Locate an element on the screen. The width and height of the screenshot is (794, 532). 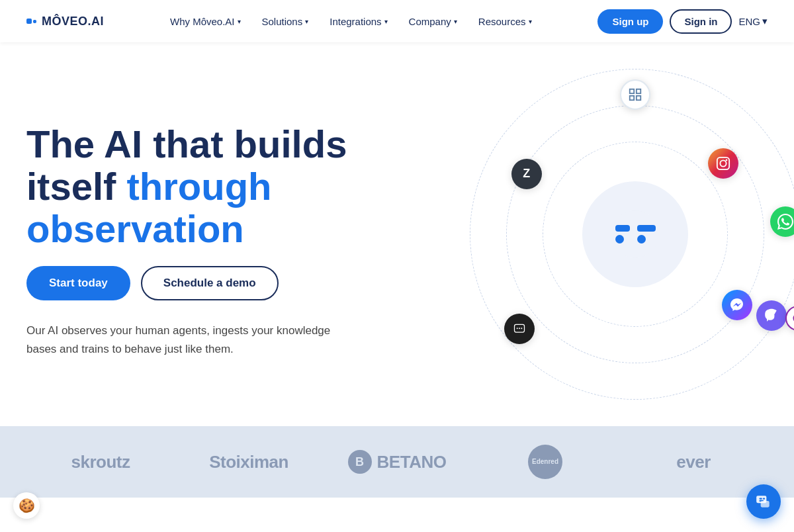
schedule-demo-button: Schedule a demo is located at coordinates (210, 283).